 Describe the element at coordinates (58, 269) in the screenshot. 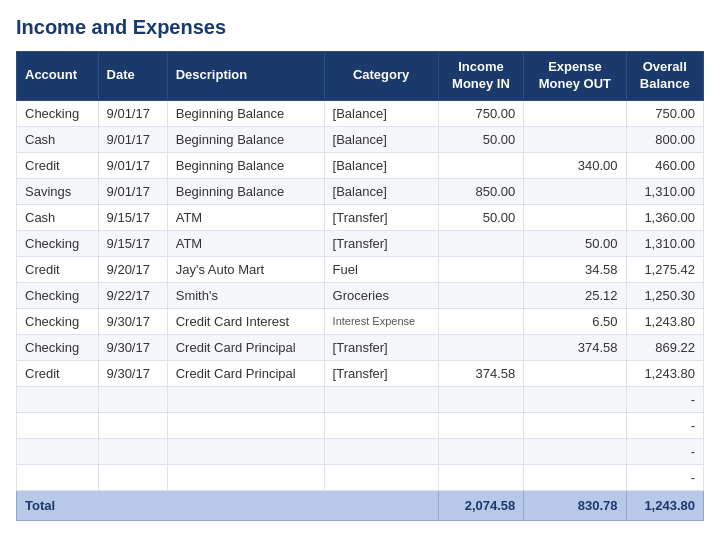

I see `table-cell: Credit` at that location.